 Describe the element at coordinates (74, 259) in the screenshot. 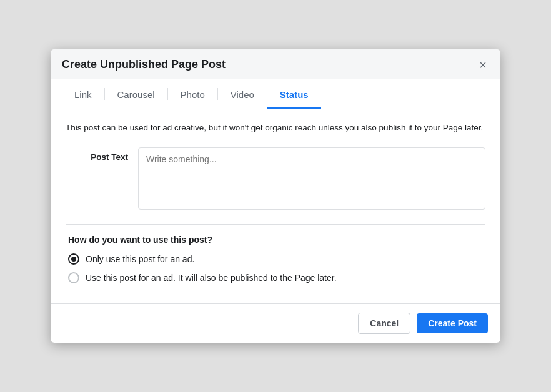

I see `radio-ad-only-indicator` at that location.